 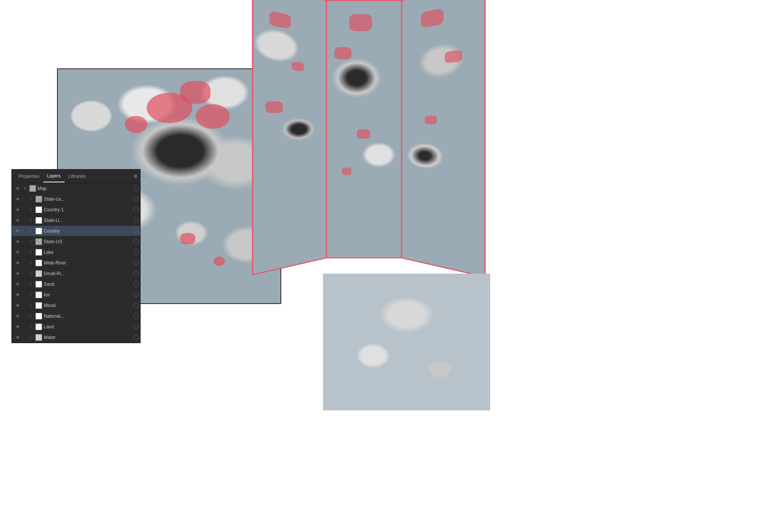 I want to click on layer-row-state-u: 👁 › State-U..., so click(x=76, y=220).